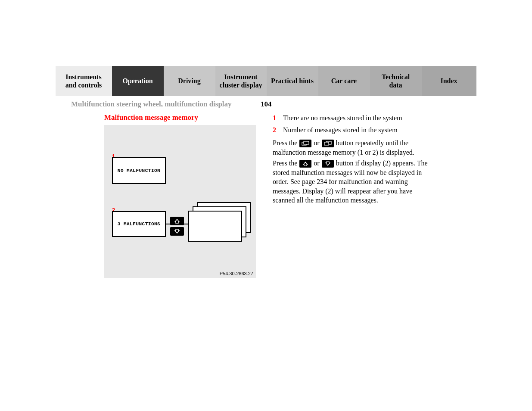 The height and width of the screenshot is (411, 532). What do you see at coordinates (335, 130) in the screenshot?
I see `legend-item-2: 2 Number of messages stored in the syste…` at bounding box center [335, 130].